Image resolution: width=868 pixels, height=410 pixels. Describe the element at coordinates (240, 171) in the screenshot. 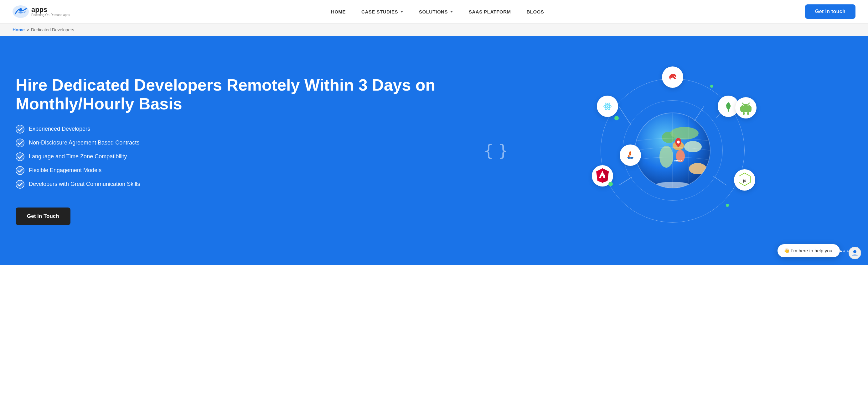

I see `feature-item-4: Flexible Engagement Models` at that location.